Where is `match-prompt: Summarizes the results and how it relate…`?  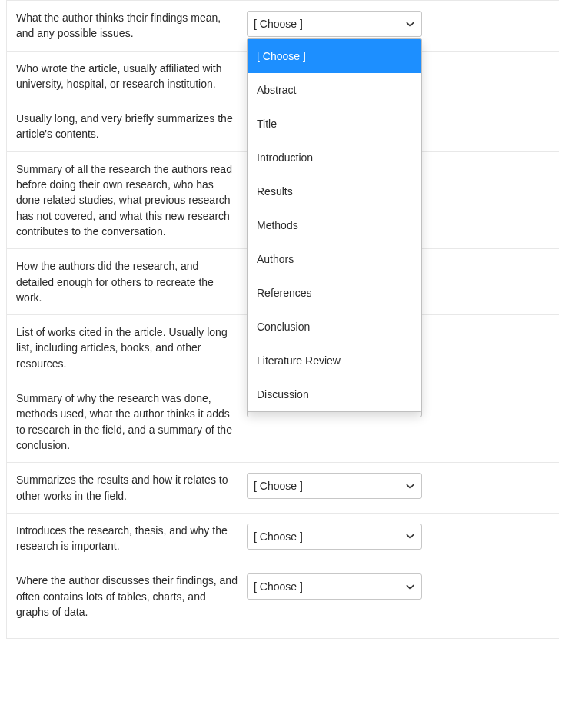
match-prompt: Summarizes the results and how it relate… is located at coordinates (127, 487).